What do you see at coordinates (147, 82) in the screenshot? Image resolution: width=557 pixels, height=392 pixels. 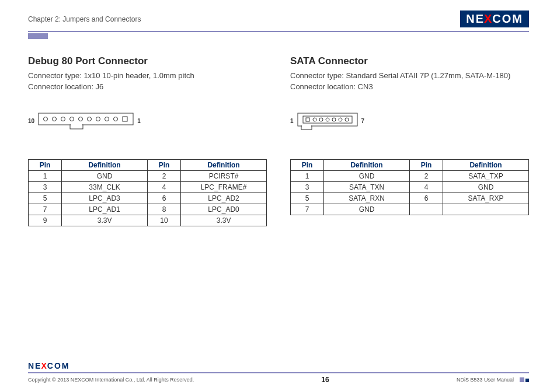 I see `left-subtitle: Connector type: 1x10 10-pin header, 1.0m…` at bounding box center [147, 82].